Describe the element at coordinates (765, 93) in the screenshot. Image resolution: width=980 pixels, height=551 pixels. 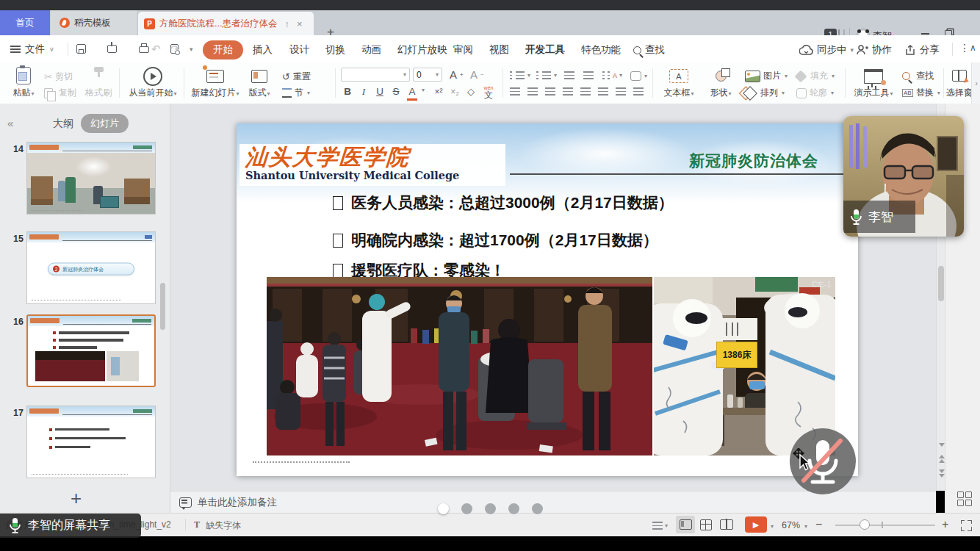
I see `arrange-button: 排列 ▾` at that location.